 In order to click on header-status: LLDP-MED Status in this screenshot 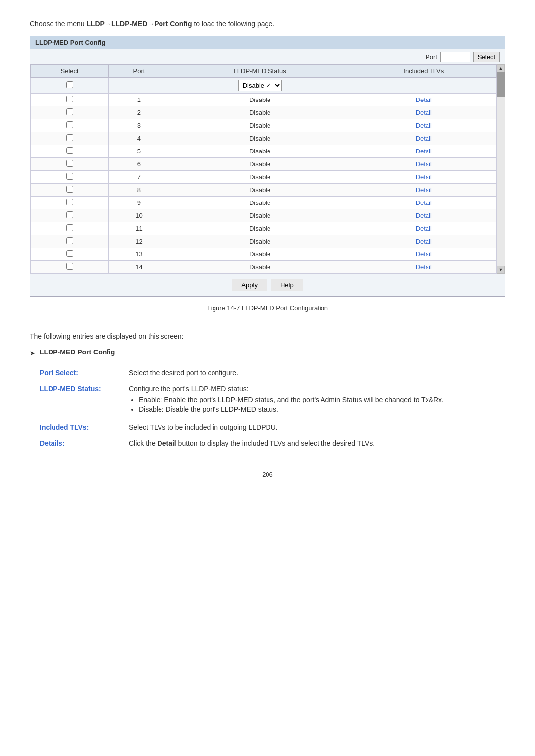, I will do `click(260, 71)`.